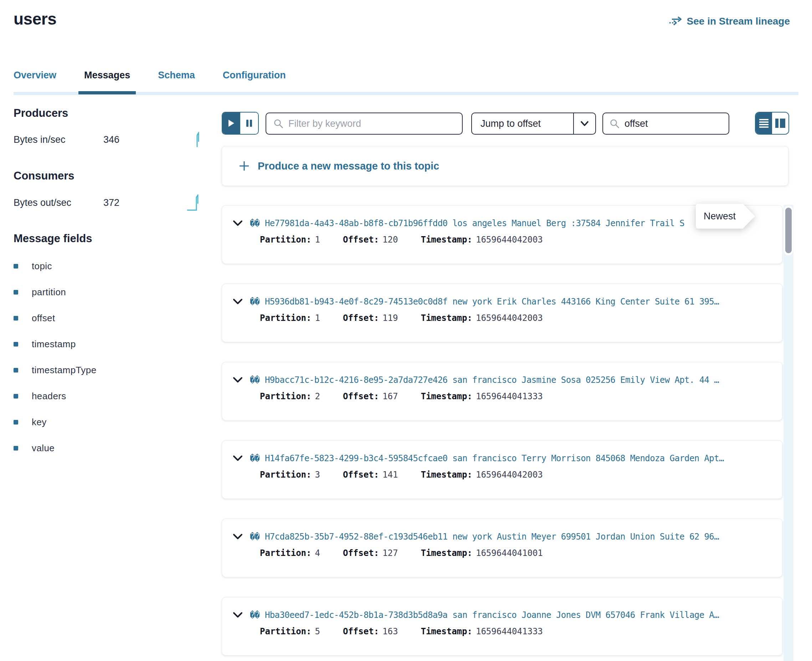 The height and width of the screenshot is (661, 812). What do you see at coordinates (176, 80) in the screenshot?
I see `tab-schema: Schema` at bounding box center [176, 80].